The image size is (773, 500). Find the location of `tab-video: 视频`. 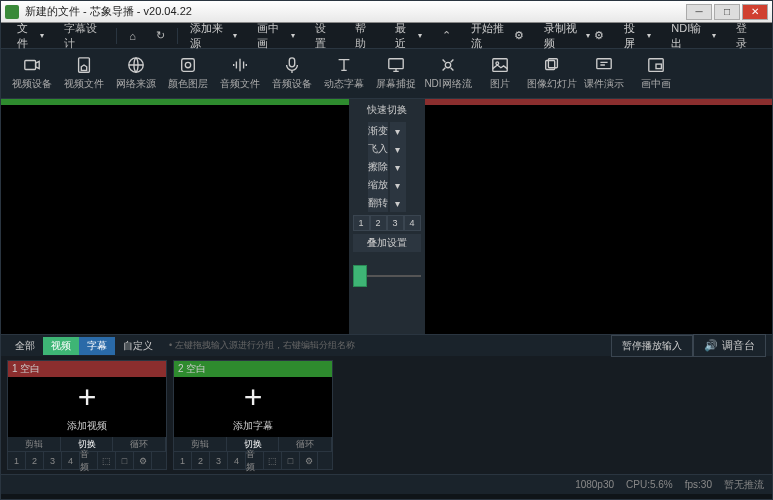

tab-video: 视频 is located at coordinates (61, 346).